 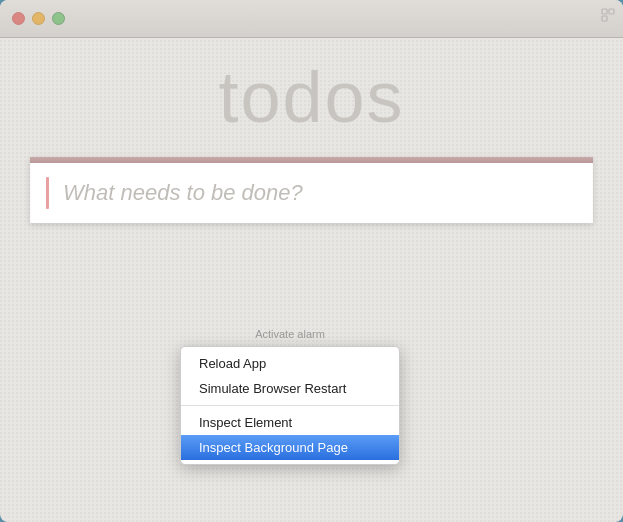 I want to click on menu-item-inspect-background: Inspect Background Page, so click(x=290, y=448).